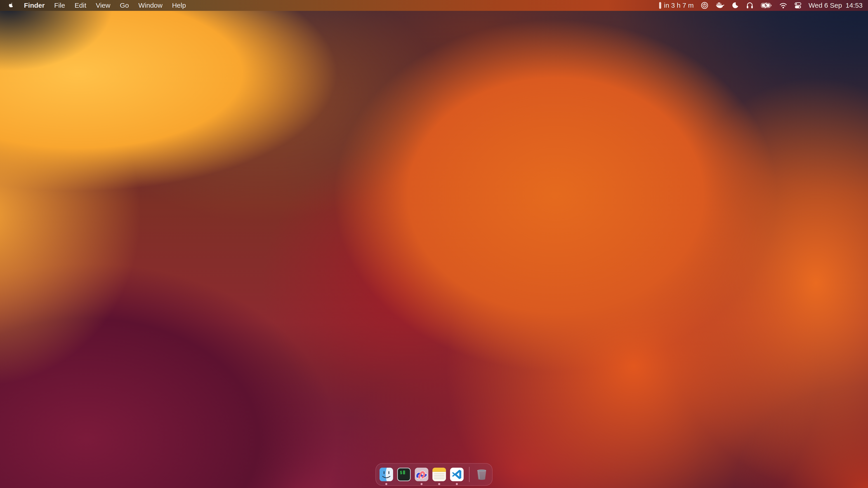  What do you see at coordinates (434, 5) in the screenshot?
I see `menu-bar: Finder File Edit View Go Window Help in …` at bounding box center [434, 5].